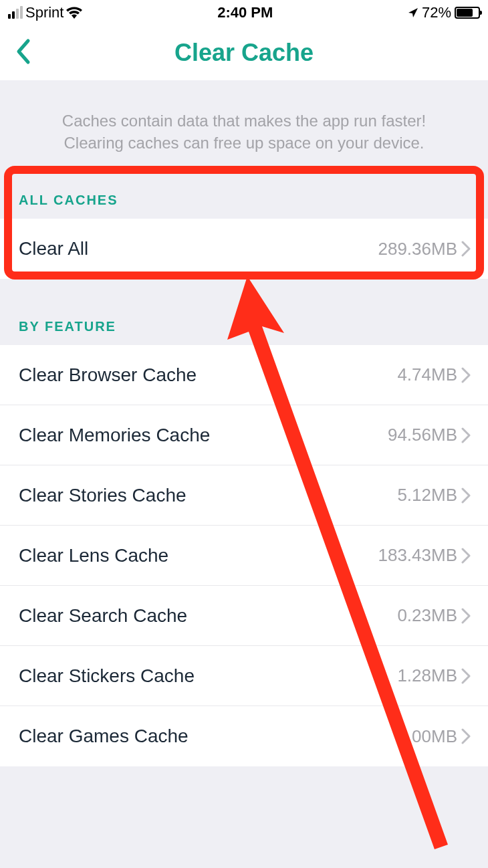  Describe the element at coordinates (44, 13) in the screenshot. I see `carrier-label: Sprint` at that location.